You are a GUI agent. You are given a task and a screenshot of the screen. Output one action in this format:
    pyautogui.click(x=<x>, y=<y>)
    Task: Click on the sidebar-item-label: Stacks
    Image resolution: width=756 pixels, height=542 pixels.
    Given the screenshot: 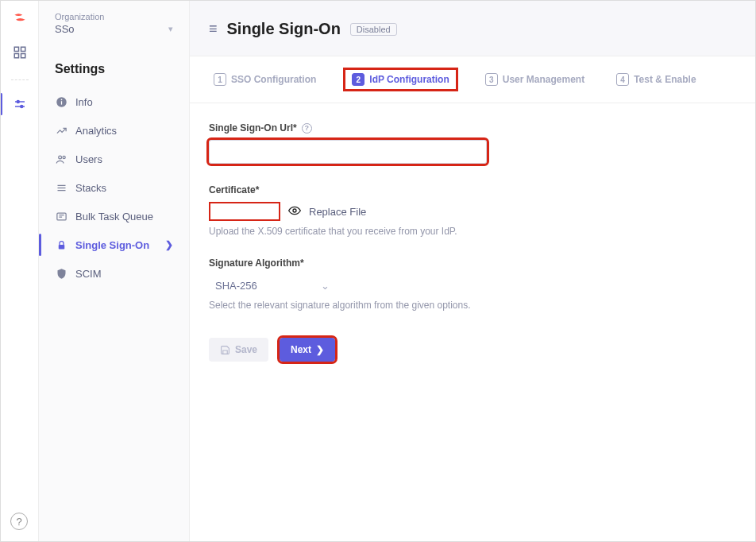 What is the action you would take?
    pyautogui.click(x=91, y=188)
    